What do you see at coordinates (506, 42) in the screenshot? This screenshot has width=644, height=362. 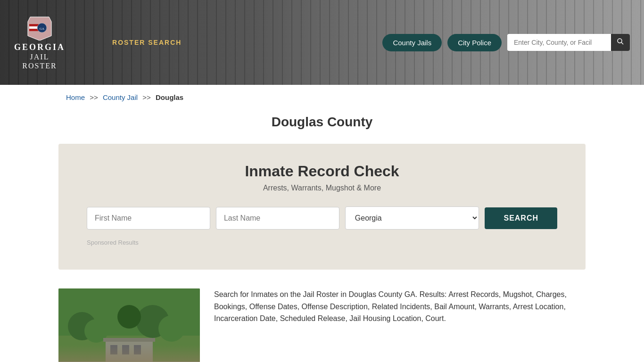 I see `nav-right: County Jails City Police` at bounding box center [506, 42].